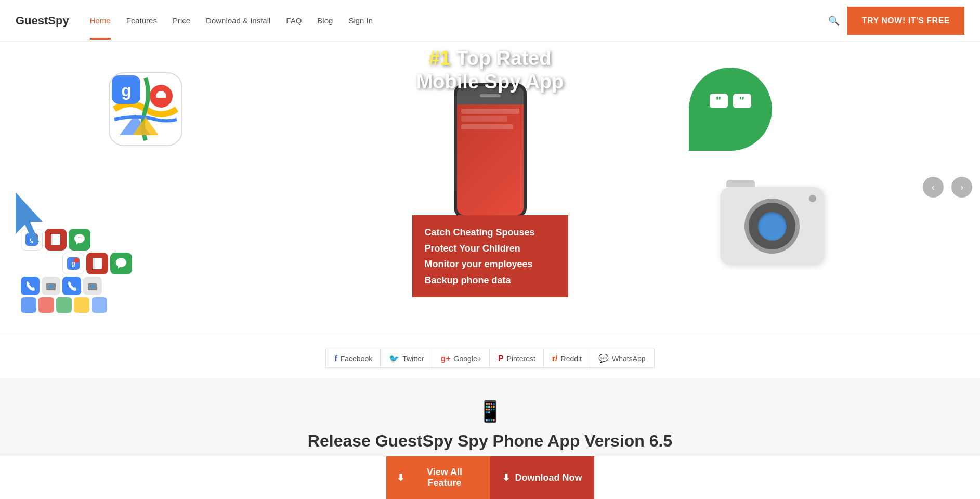 The image size is (980, 499). I want to click on mini-icons-row3, so click(76, 286).